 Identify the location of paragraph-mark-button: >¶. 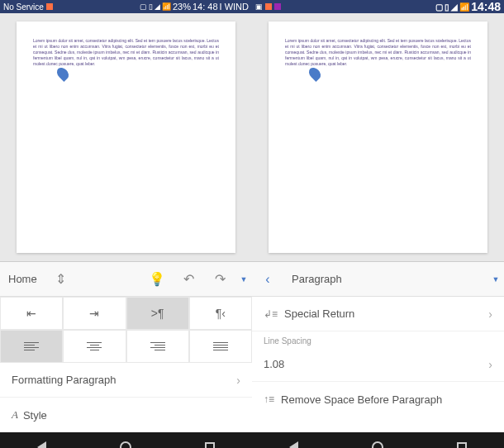
(158, 313).